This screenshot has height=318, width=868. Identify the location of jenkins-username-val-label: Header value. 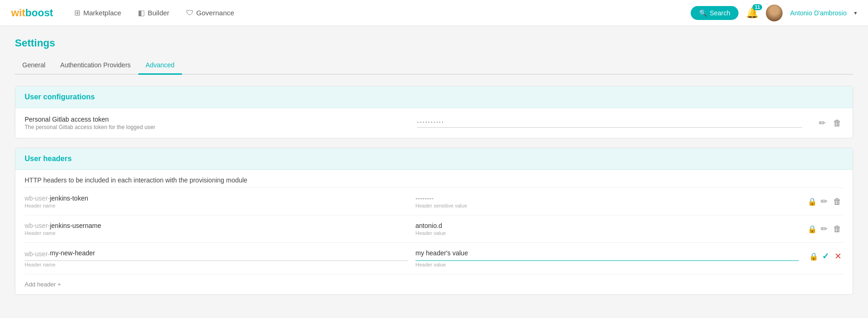
(607, 233).